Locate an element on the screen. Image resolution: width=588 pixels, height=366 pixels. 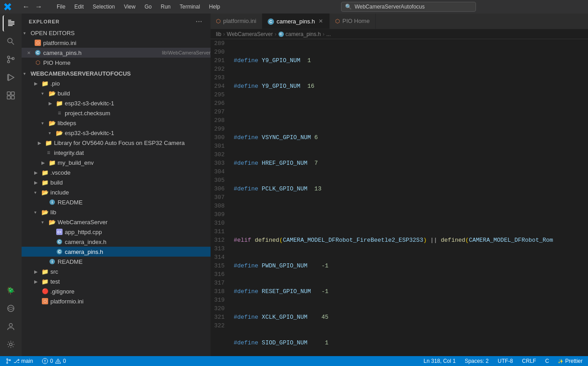
tree-item-libdeps: ▾ 📂 libdeps is located at coordinates (116, 123).